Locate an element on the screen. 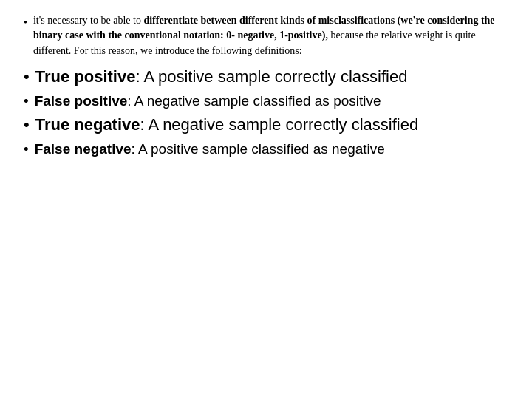 Image resolution: width=532 pixels, height=399 pixels. false-positive-text: False positive: A negative sample classi… is located at coordinates (272, 102).